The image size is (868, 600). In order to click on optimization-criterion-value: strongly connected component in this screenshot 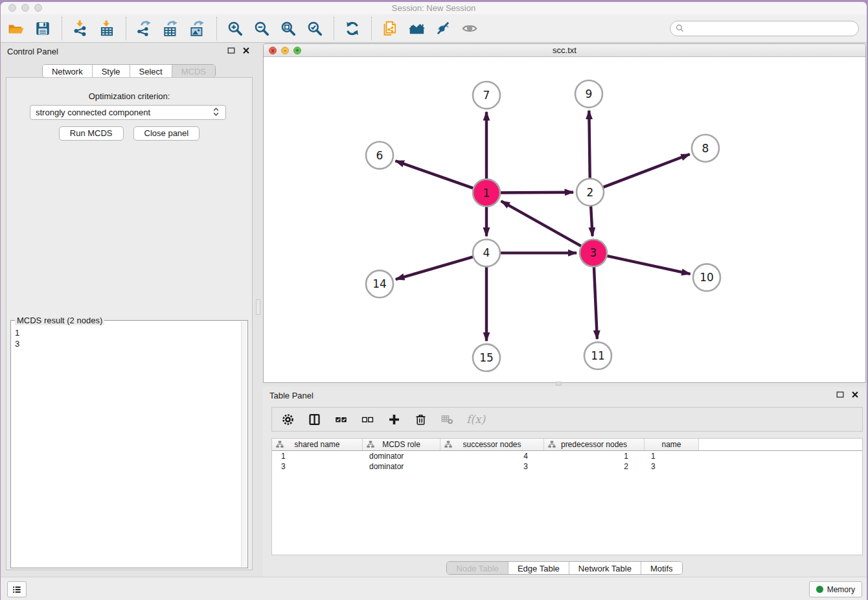, I will do `click(93, 113)`.